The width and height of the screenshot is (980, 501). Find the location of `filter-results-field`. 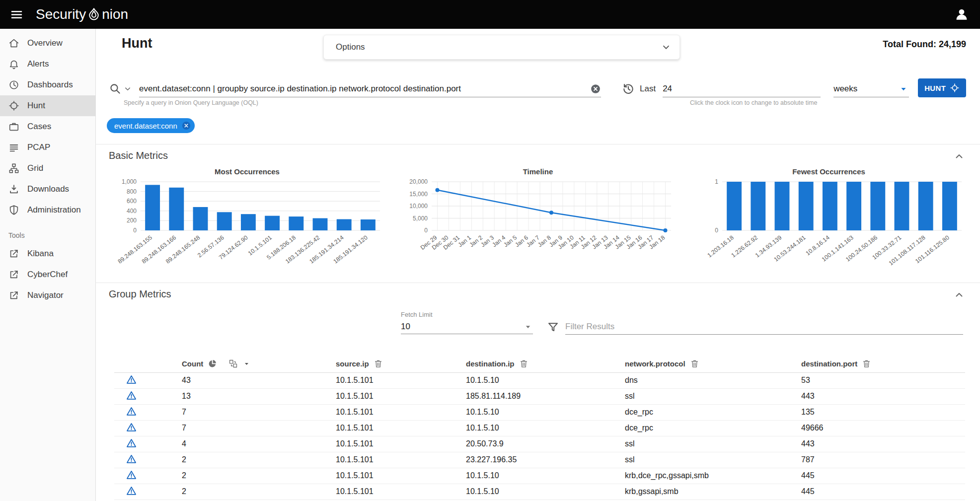

filter-results-field is located at coordinates (764, 327).